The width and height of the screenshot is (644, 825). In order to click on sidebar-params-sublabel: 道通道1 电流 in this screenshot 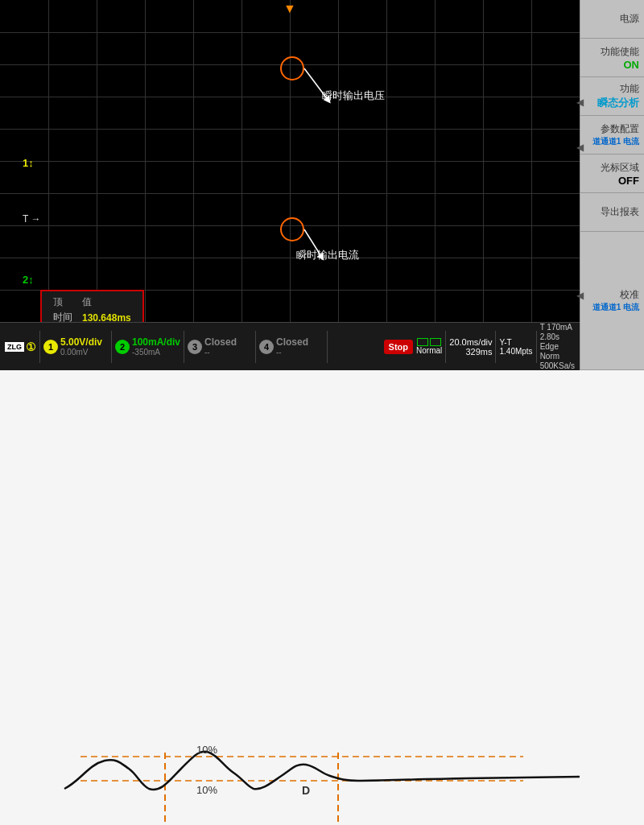, I will do `click(616, 142)`.